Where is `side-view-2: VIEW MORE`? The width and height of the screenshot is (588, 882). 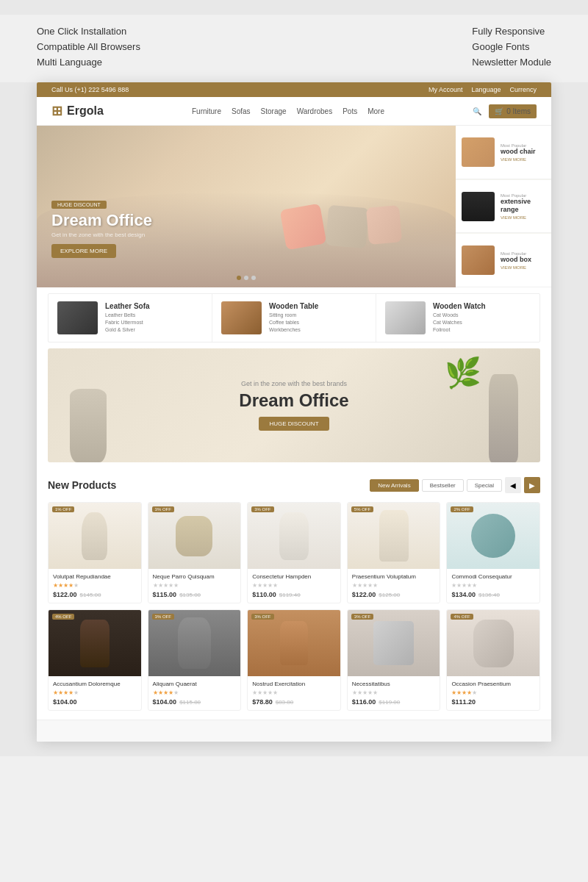 side-view-2: VIEW MORE is located at coordinates (523, 218).